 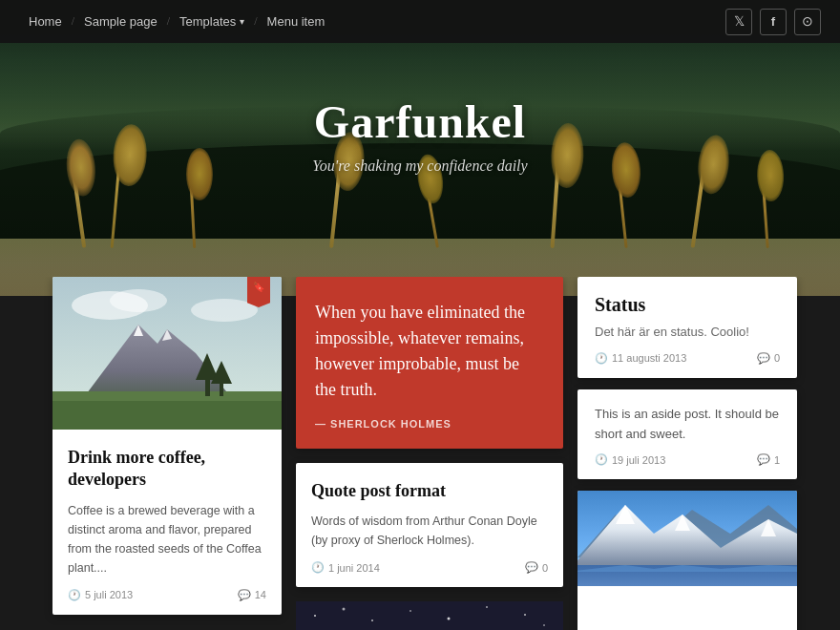 I want to click on card-aside-comments: 💬 1, so click(x=768, y=460).